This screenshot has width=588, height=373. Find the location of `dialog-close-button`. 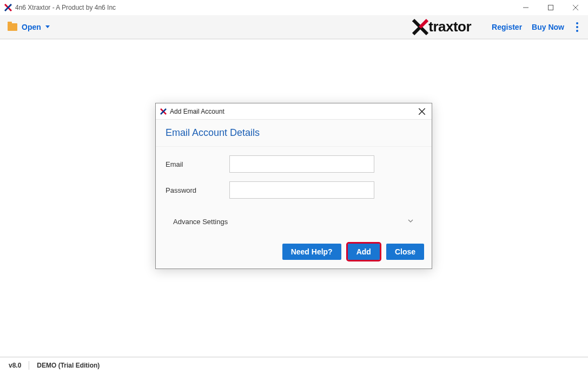

dialog-close-button is located at coordinates (422, 112).